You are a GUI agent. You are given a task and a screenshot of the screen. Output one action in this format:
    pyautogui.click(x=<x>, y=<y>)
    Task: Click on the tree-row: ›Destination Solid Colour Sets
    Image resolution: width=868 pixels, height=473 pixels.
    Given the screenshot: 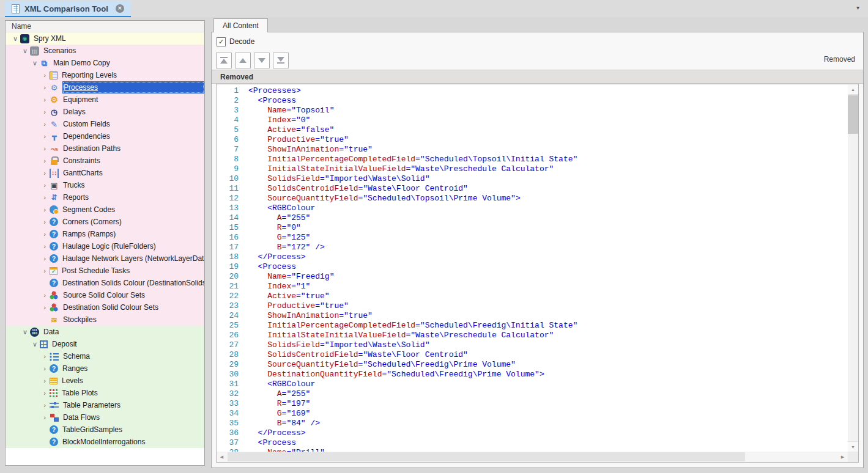 What is the action you would take?
    pyautogui.click(x=105, y=307)
    